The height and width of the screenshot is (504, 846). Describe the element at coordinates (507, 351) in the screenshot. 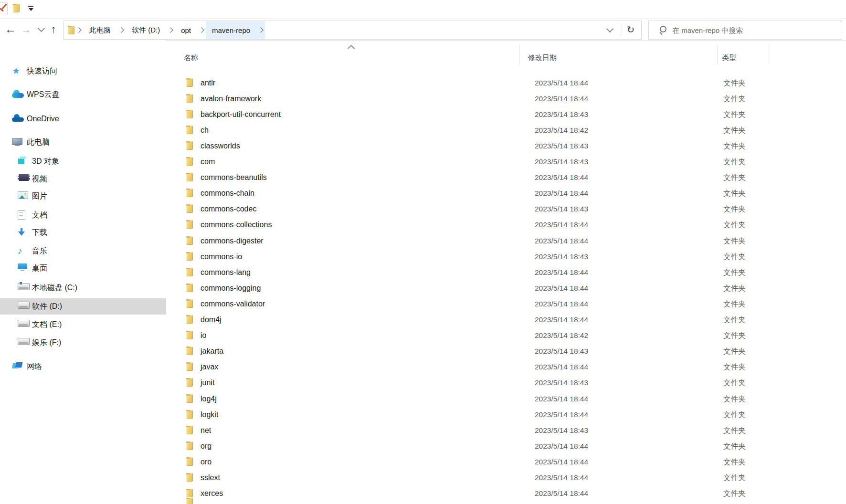

I see `file-row: jakarta2023/5/14 18:43文件夹` at that location.